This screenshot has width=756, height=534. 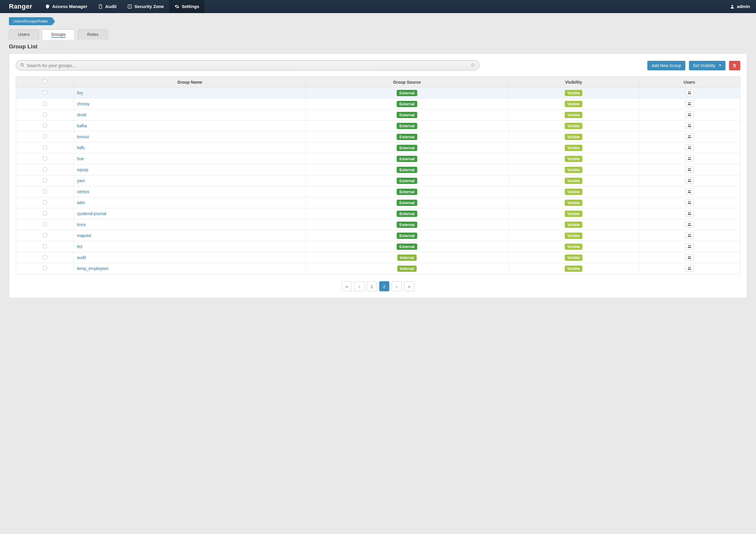 I want to click on nav-audit: Audit, so click(x=107, y=7).